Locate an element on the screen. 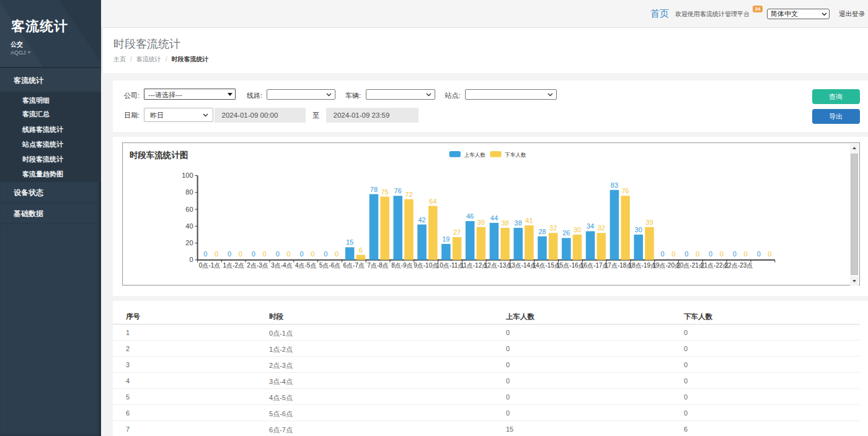 This screenshot has height=436, width=868. svg-text: 75 is located at coordinates (384, 192).